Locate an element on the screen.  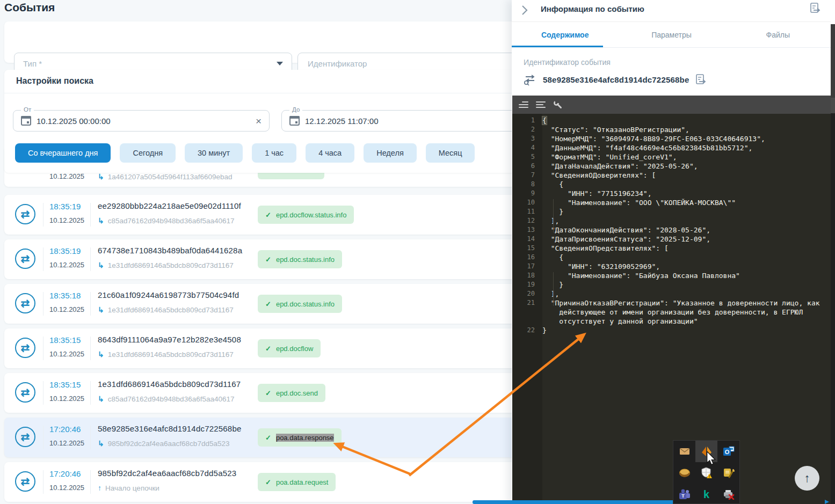
code-line: "ИНН": "632109052969", is located at coordinates (687, 266).